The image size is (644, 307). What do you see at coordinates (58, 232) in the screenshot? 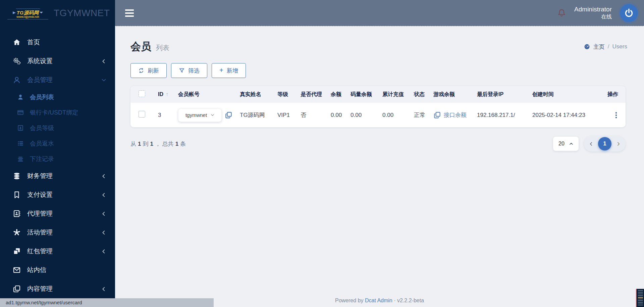
I see `sidebar-item-activity-management: 活动管理` at bounding box center [58, 232].